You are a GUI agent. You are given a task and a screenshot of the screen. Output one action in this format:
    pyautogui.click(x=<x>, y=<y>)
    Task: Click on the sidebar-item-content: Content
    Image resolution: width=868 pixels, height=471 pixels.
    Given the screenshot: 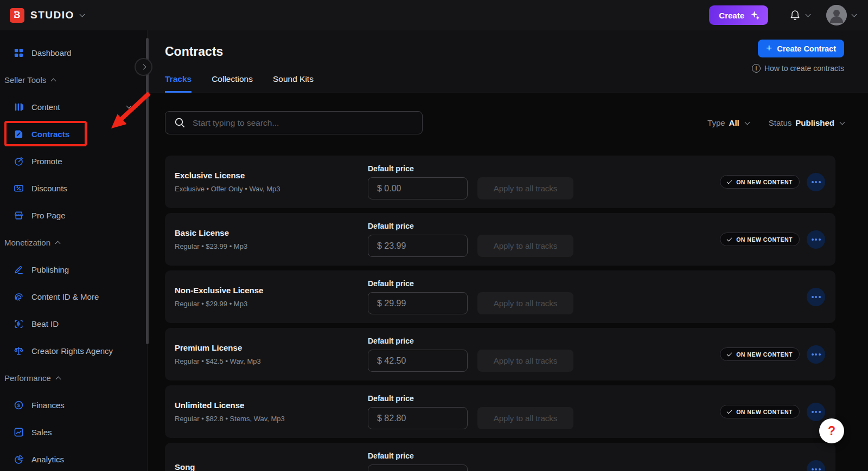 What is the action you would take?
    pyautogui.click(x=74, y=107)
    